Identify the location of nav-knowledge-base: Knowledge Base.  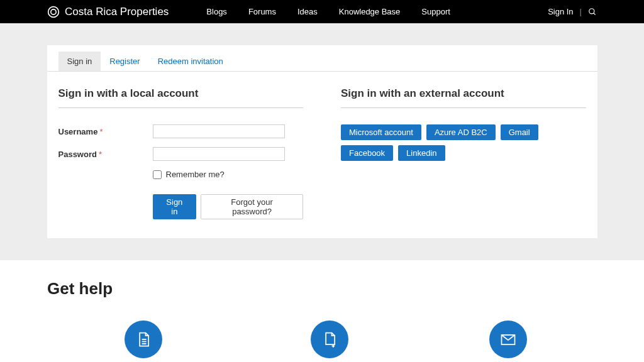
(370, 11).